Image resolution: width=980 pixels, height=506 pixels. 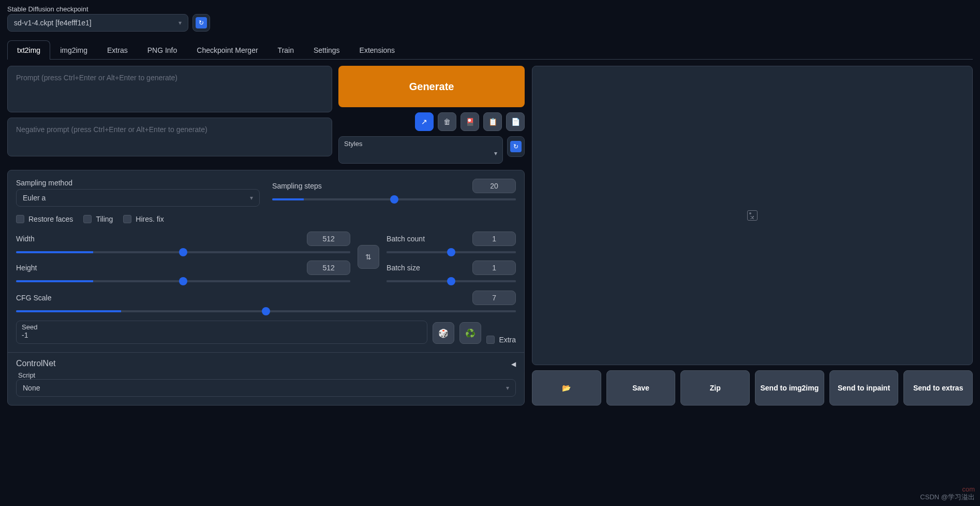 I want to click on send-to-extras-button: Send to extras, so click(x=938, y=388).